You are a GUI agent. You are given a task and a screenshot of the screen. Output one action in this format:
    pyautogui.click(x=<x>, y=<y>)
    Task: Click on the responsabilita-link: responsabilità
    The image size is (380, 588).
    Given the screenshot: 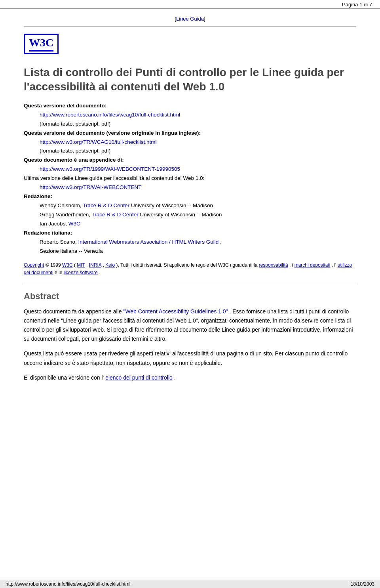 What is the action you would take?
    pyautogui.click(x=274, y=265)
    